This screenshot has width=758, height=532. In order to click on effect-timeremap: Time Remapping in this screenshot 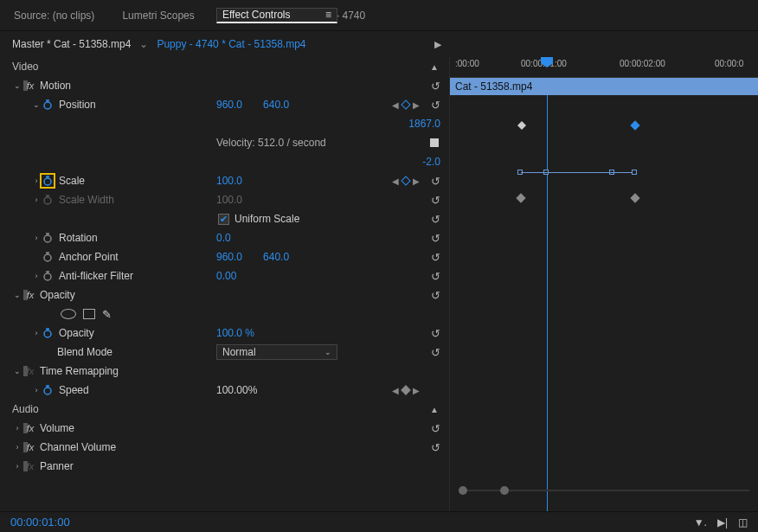, I will do `click(80, 371)`.